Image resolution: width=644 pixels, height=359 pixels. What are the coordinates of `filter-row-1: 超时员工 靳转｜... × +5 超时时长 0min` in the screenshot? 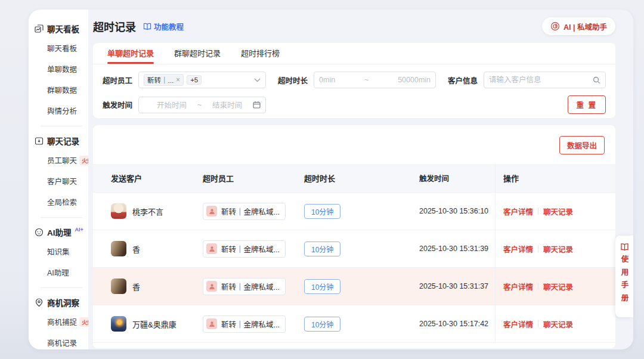 It's located at (354, 80).